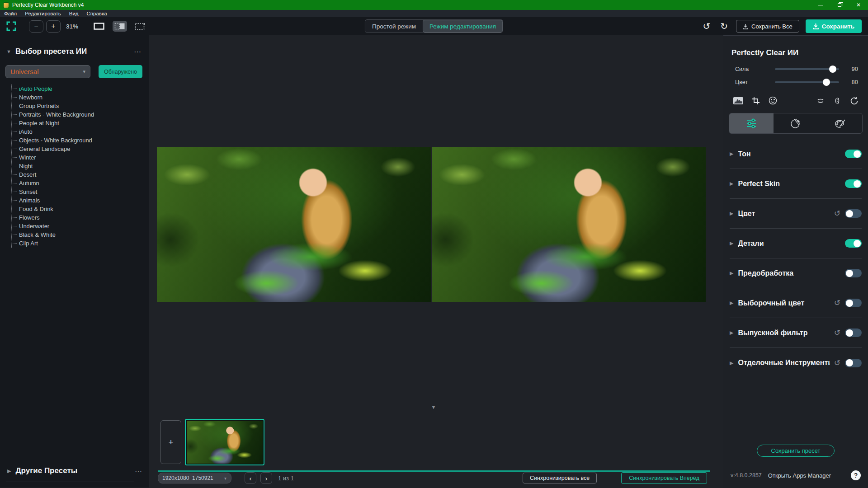 This screenshot has width=868, height=488. Describe the element at coordinates (80, 140) in the screenshot. I see `preset-item: Objects - White Background` at that location.